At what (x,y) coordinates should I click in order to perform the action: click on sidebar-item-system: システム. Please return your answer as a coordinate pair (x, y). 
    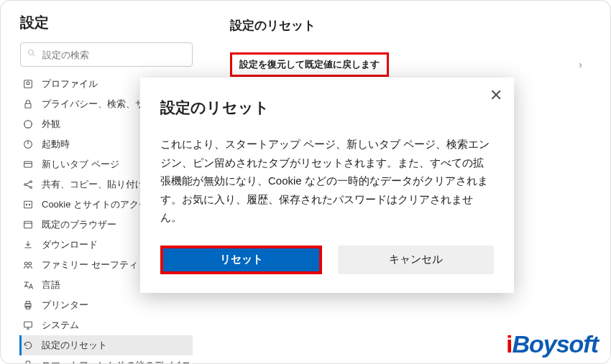
    Looking at the image, I should click on (106, 325).